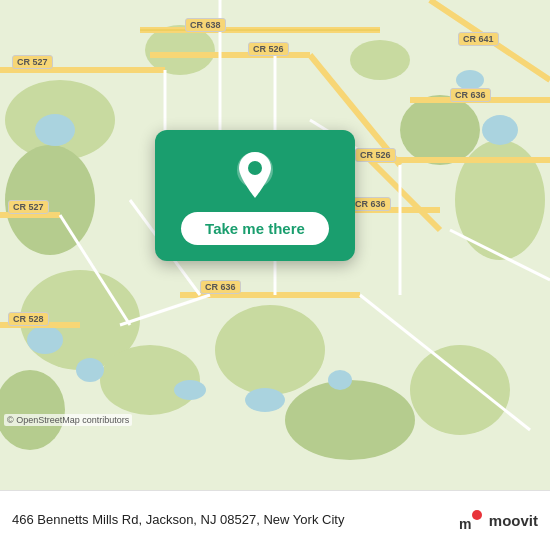 The image size is (550, 550). What do you see at coordinates (206, 25) in the screenshot?
I see `road-label-cr638: CR 638` at bounding box center [206, 25].